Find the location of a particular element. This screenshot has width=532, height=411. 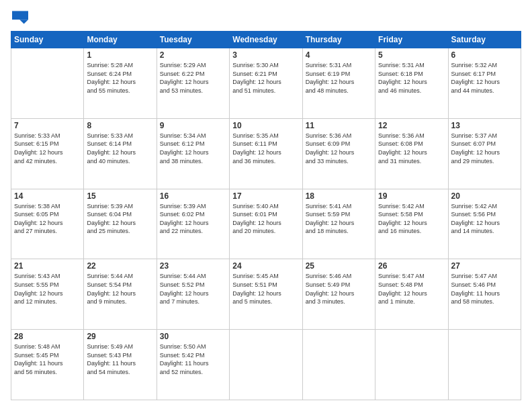

cell-info: Sunrise: 5:34 AM Sunset: 6:12 PM Dayligh… is located at coordinates (193, 148).